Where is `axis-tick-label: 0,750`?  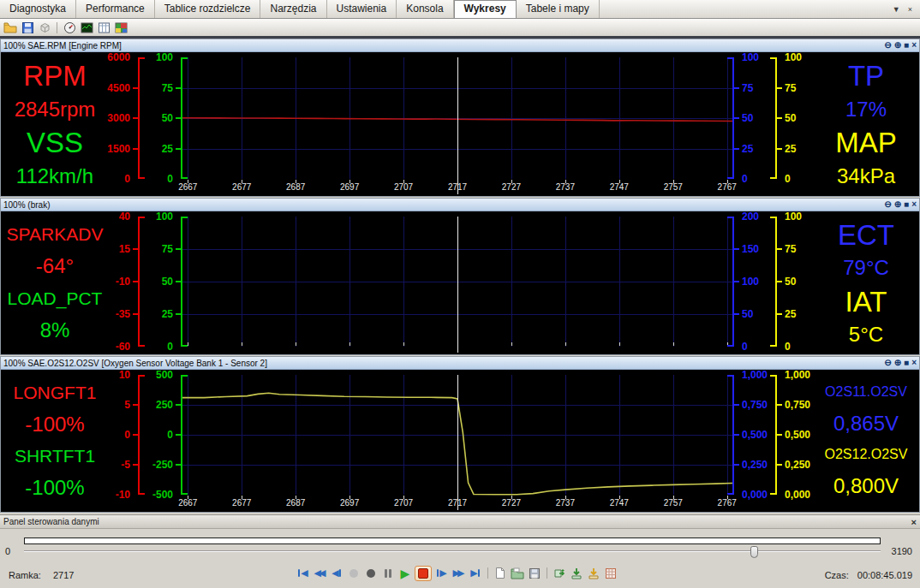 axis-tick-label: 0,750 is located at coordinates (755, 405).